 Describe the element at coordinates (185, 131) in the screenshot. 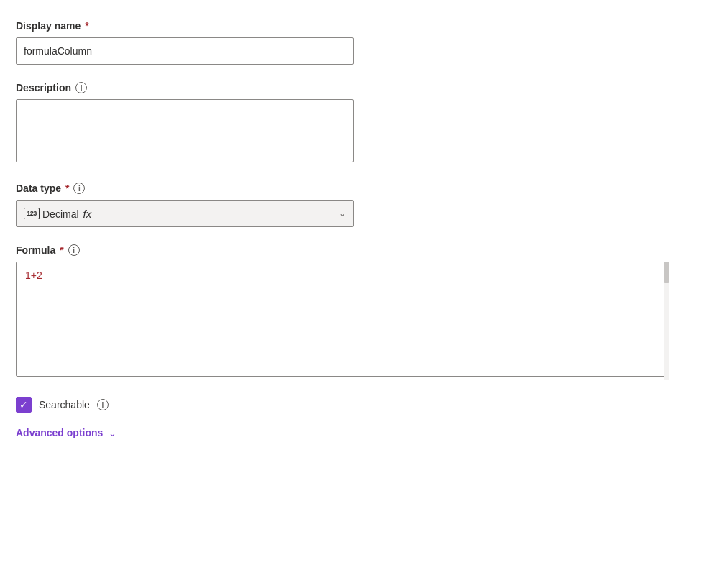

I see `description-input` at that location.